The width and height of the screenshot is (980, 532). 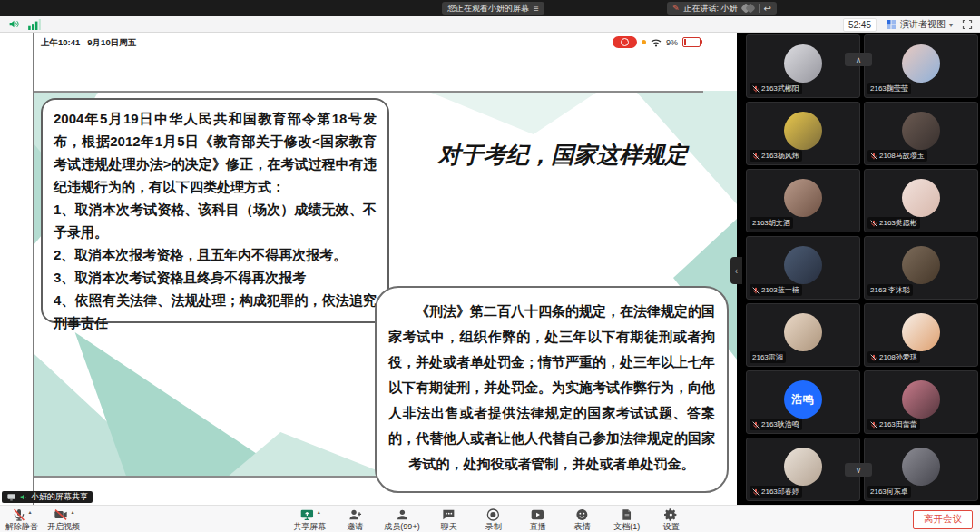 I want to click on mic-in-use-dot, so click(x=644, y=42).